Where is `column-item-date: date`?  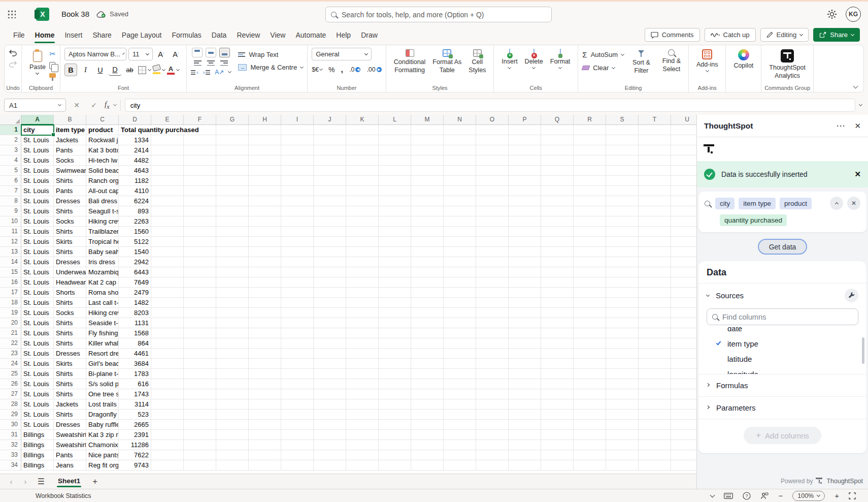
column-item-date: date is located at coordinates (783, 331).